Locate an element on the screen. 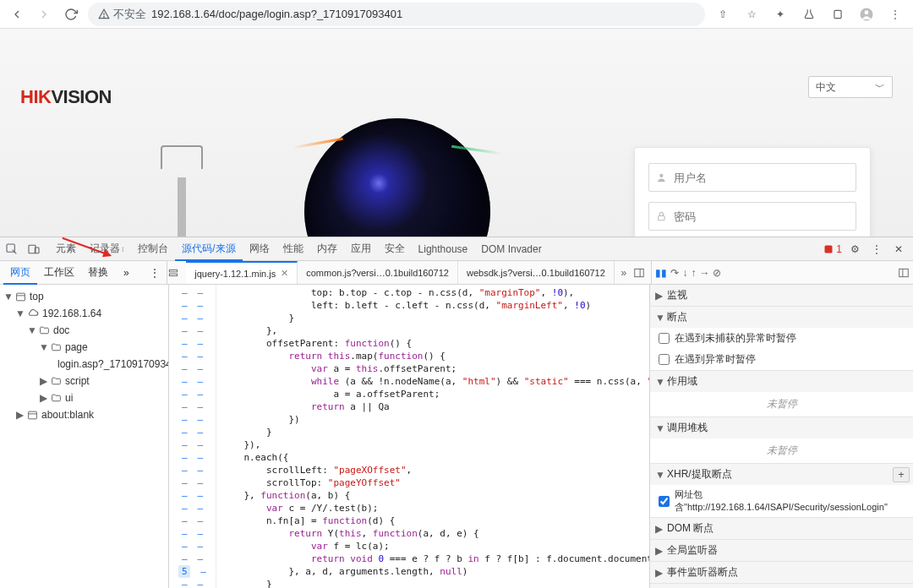  browser-toolbar: 不安全 192.168.1.64/doc/page/login.asp?_171… is located at coordinates (456, 14).